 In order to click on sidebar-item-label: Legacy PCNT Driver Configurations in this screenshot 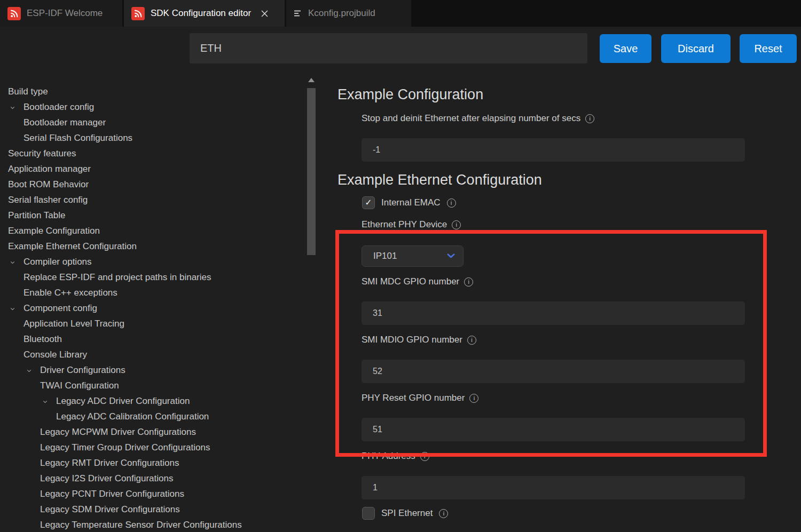, I will do `click(112, 494)`.